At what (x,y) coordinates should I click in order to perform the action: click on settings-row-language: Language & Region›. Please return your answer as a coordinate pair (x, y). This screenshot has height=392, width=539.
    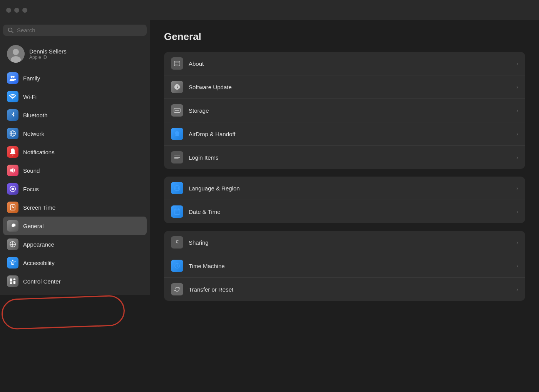
    Looking at the image, I should click on (345, 188).